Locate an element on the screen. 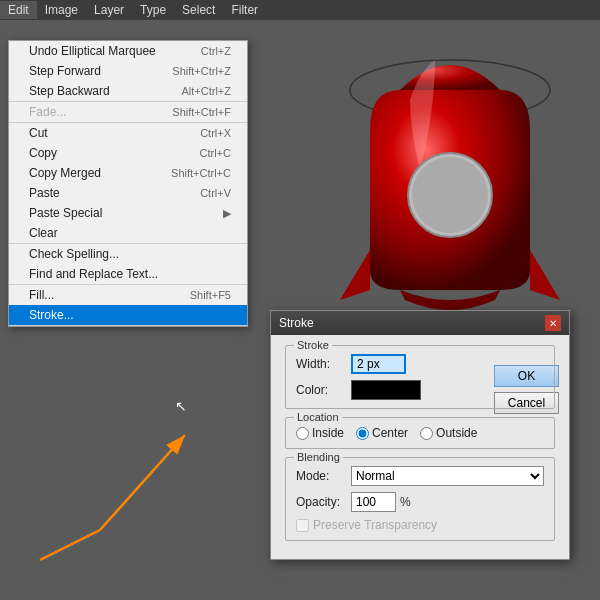 The image size is (600, 600). menu-find-replace: Find and Replace Text... is located at coordinates (128, 274).